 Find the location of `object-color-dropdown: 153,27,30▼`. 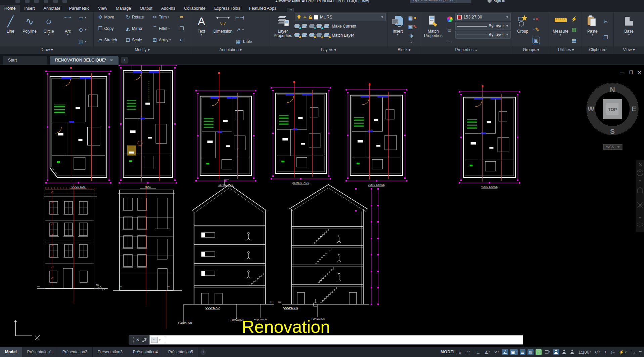

object-color-dropdown: 153,27,30▼ is located at coordinates (483, 17).